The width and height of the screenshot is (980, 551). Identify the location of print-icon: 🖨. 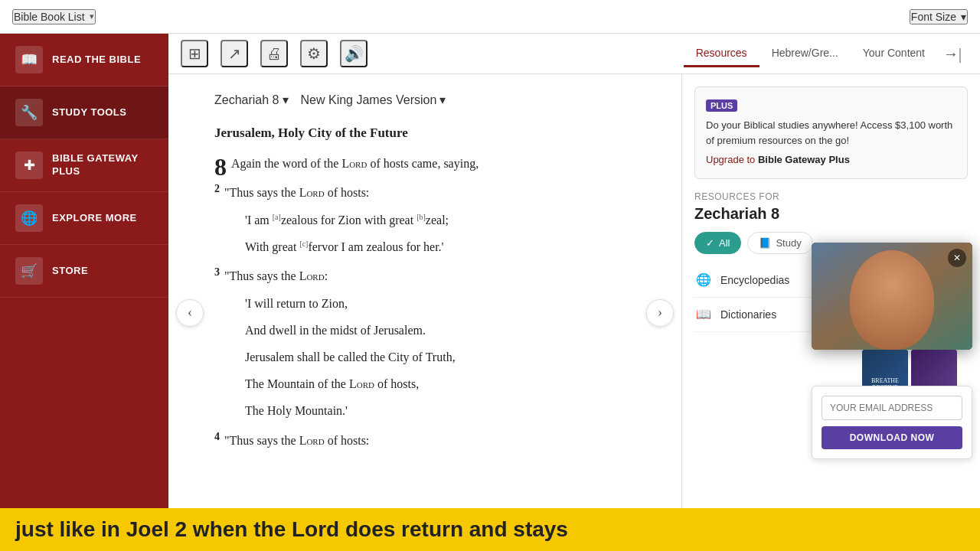
(274, 54).